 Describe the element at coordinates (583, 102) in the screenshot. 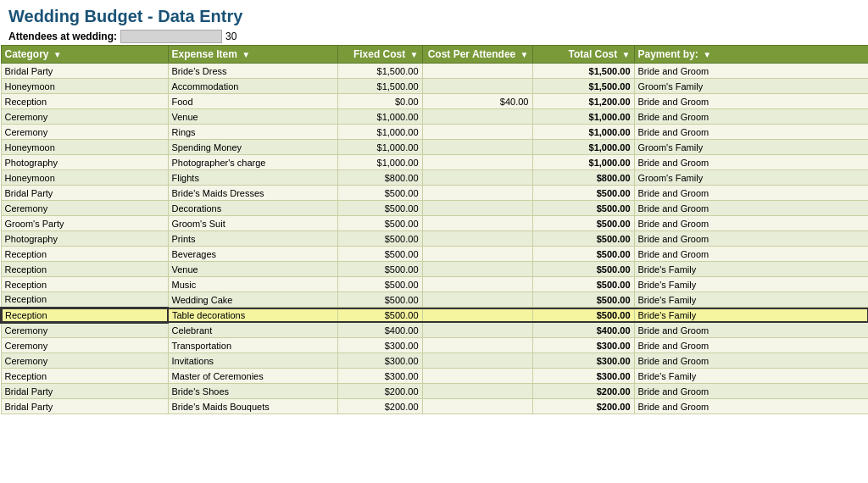

I see `cell-total: $1,200.00` at that location.